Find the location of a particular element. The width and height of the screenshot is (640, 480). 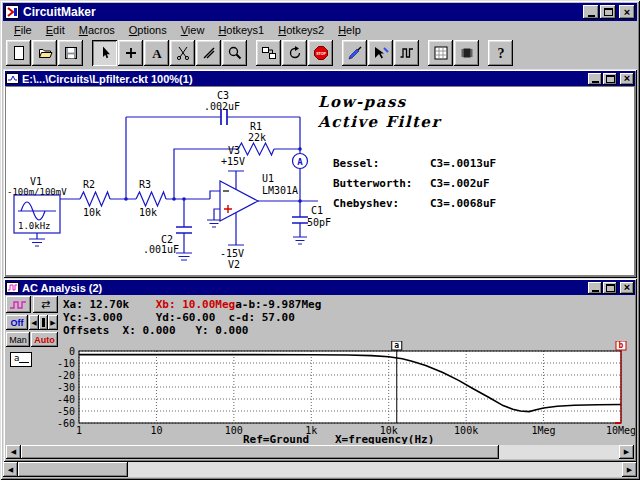

menu-hotkeys2: Hotkeys2 is located at coordinates (301, 30).